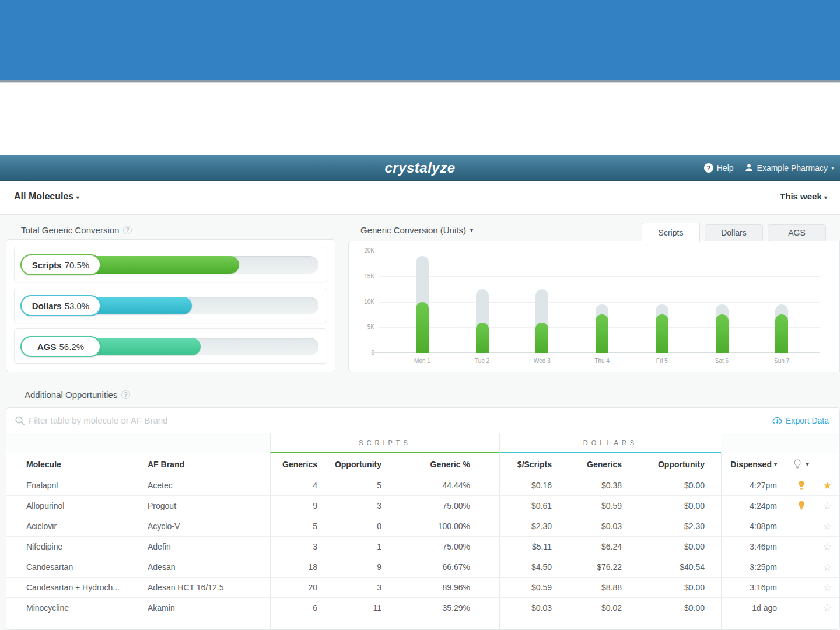  What do you see at coordinates (827, 485) in the screenshot?
I see `favorite-star: ★` at bounding box center [827, 485].